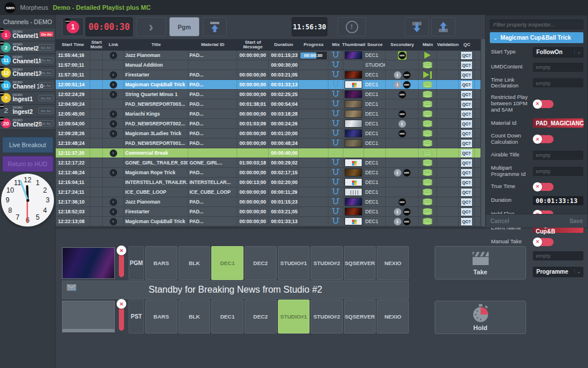 The height and width of the screenshot is (368, 588). I want to click on inspector-filter-input, so click(536, 24).